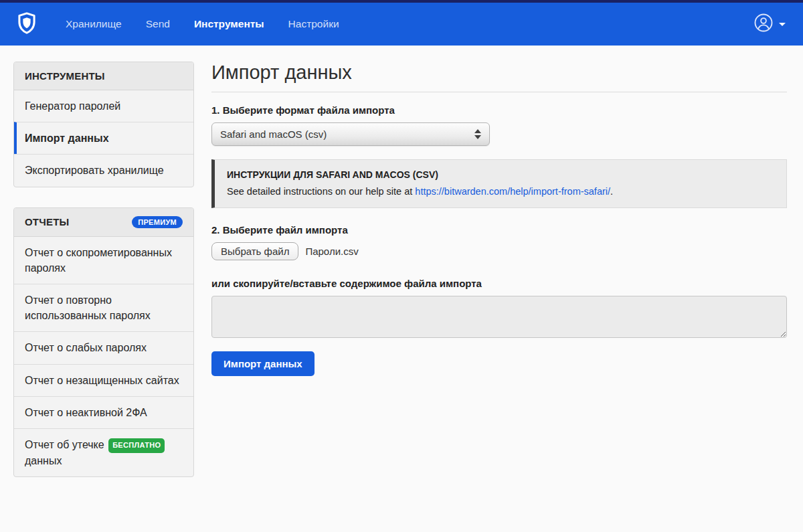 The width and height of the screenshot is (803, 532). Describe the element at coordinates (104, 106) in the screenshot. I see `sidebar-item-password-generator: Генератор паролей` at that location.